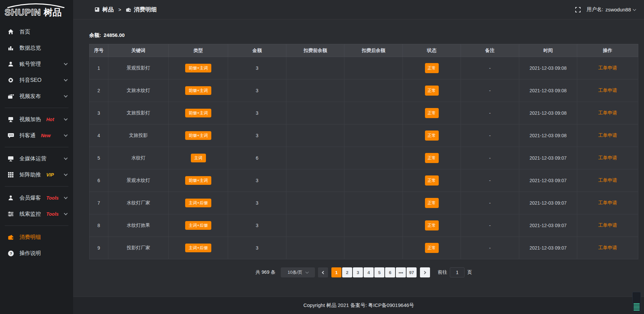 The width and height of the screenshot is (644, 314). Describe the element at coordinates (145, 9) in the screenshot. I see `breadcrumb-current: 消费明细` at that location.